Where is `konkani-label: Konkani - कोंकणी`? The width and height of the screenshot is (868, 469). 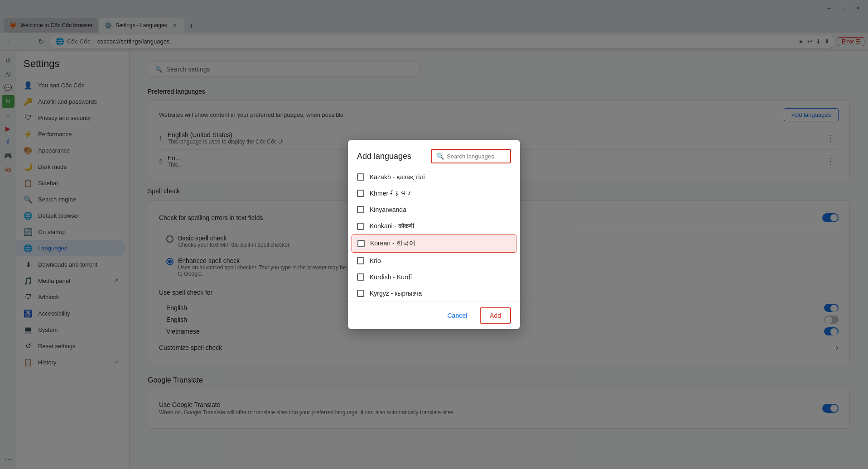 konkani-label: Konkani - कोंकणी is located at coordinates (392, 226).